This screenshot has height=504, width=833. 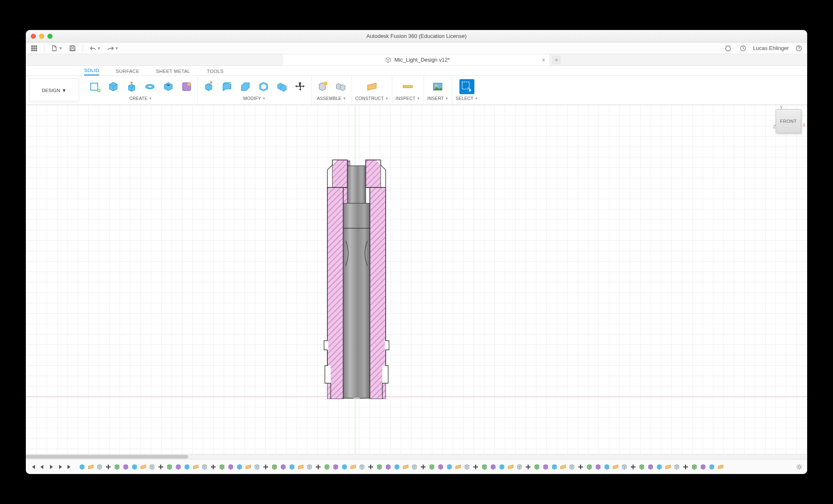 What do you see at coordinates (416, 60) in the screenshot?
I see `document-tab: Mic_Light_Design v12* × ＋` at bounding box center [416, 60].